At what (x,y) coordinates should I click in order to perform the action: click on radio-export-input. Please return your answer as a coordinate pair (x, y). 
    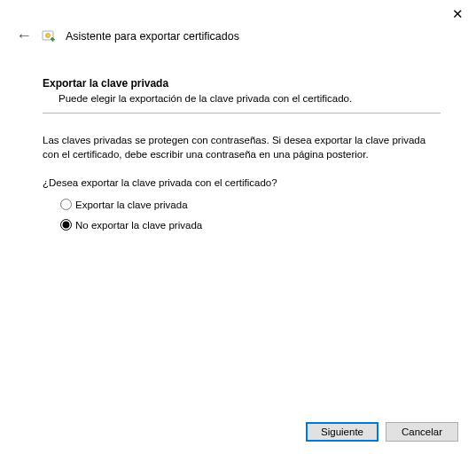
    Looking at the image, I should click on (66, 204).